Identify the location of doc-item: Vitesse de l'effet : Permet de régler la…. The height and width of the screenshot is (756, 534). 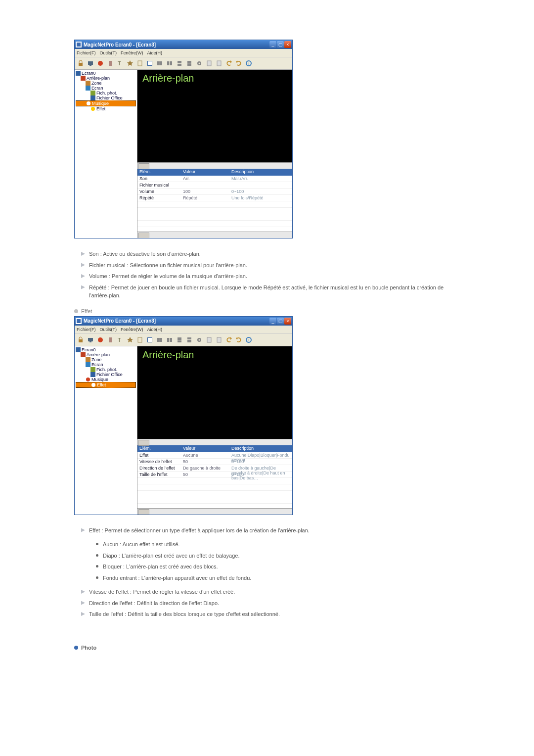
(270, 592).